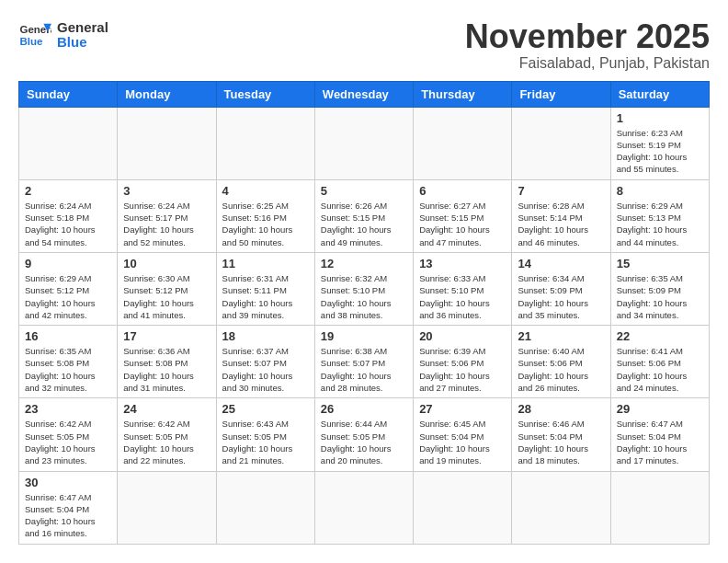  What do you see at coordinates (364, 434) in the screenshot?
I see `calendar-week-row: 23Sunrise: 6:42 AM Sunset: 5:05 PM Dayli…` at bounding box center [364, 434].